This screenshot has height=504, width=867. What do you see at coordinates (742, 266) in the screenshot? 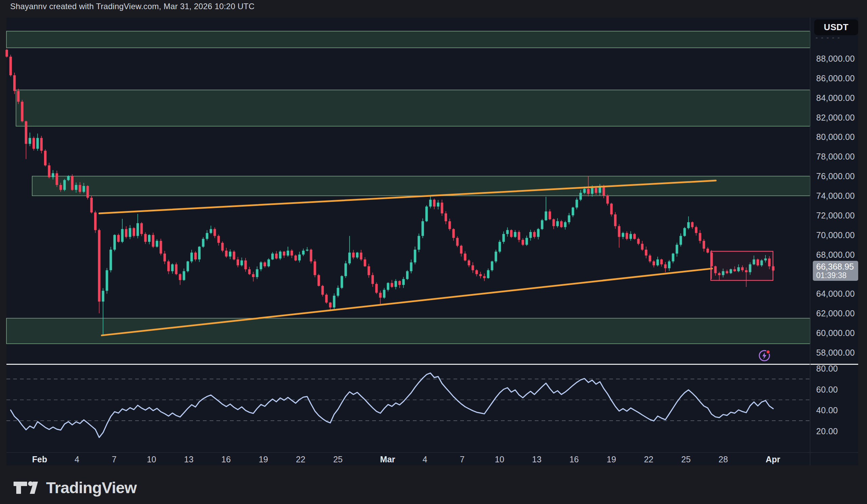
I see `price-range-box` at bounding box center [742, 266].